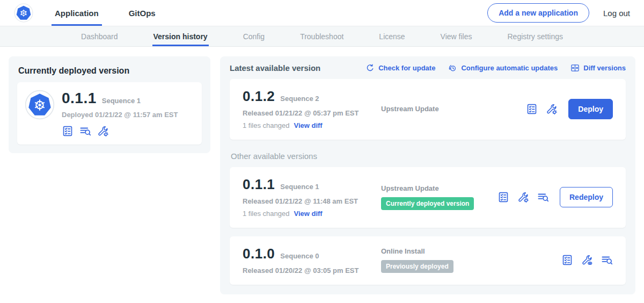 The image size is (644, 303). What do you see at coordinates (496, 68) in the screenshot?
I see `panel-actions: Check for updateConfigure automatic upda…` at bounding box center [496, 68].